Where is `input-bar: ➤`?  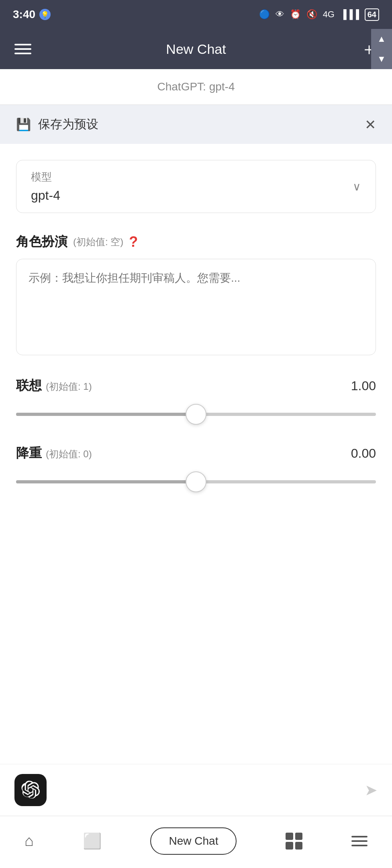
input-bar: ➤ is located at coordinates (196, 790).